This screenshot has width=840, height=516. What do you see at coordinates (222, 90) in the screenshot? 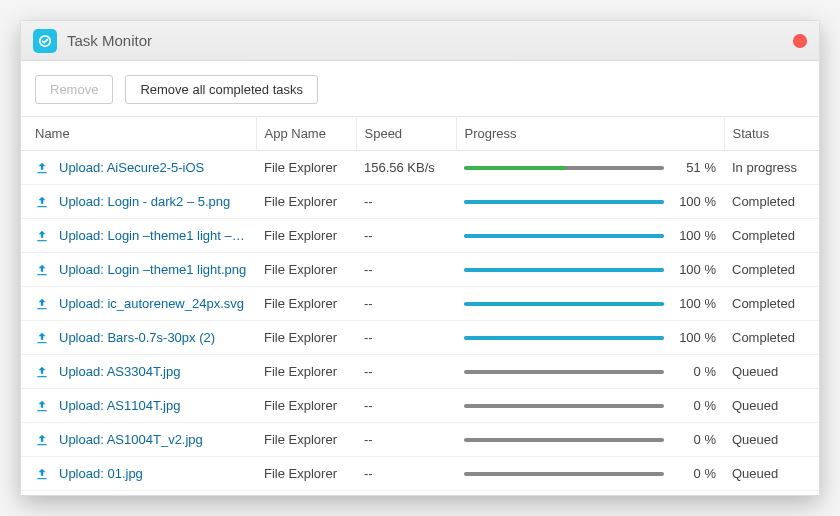
I see `remove-all-completed-button: Remove all completed tasks` at bounding box center [222, 90].